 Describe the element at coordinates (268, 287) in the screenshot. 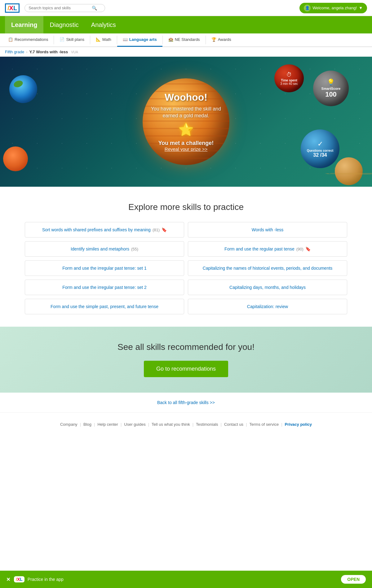

I see `skill-btn-7: Capitalizing days, months, and holidays` at that location.